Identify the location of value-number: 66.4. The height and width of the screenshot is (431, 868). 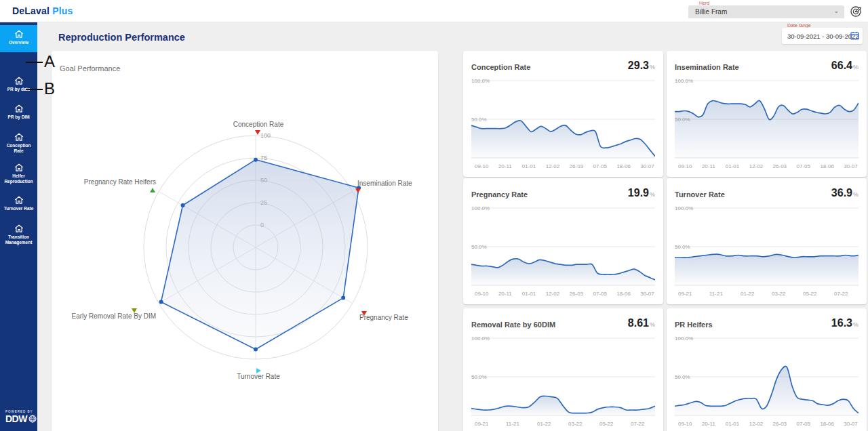
(842, 65).